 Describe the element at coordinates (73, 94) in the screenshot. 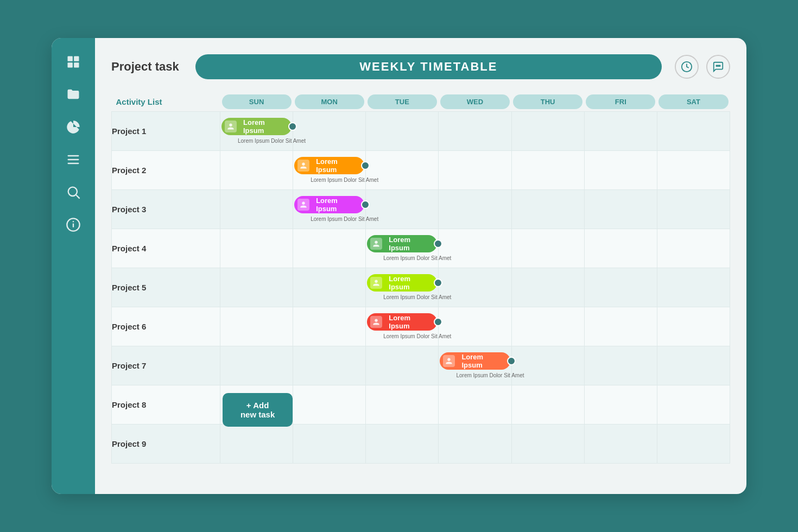

I see `sidebar-icon-folder` at that location.